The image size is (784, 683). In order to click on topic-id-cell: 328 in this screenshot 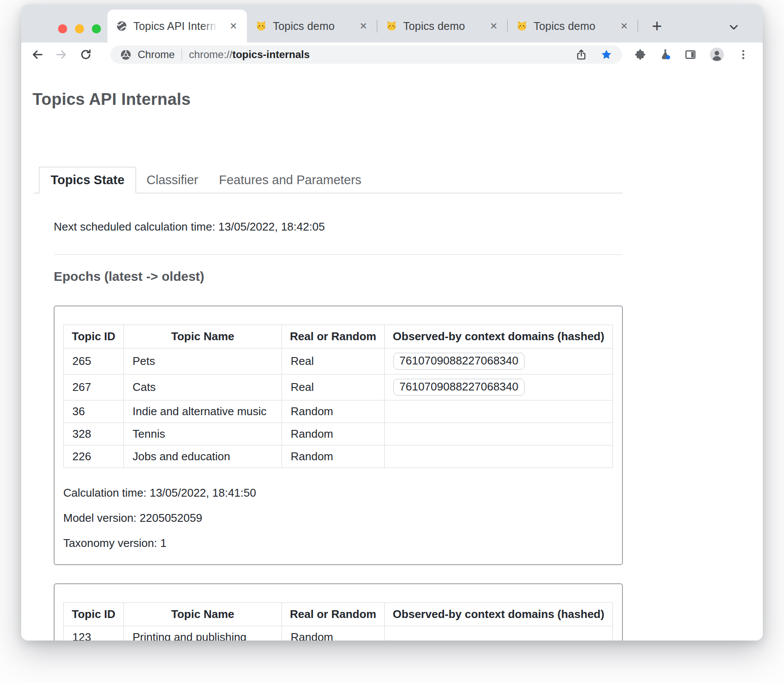, I will do `click(94, 434)`.